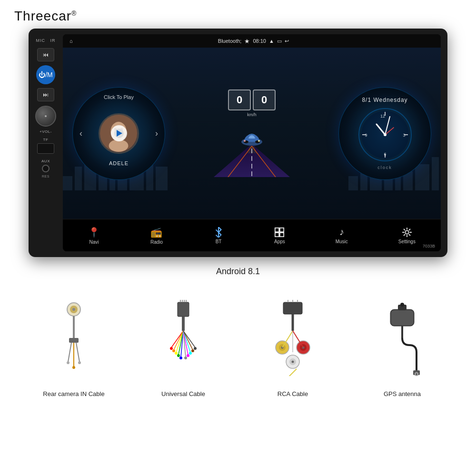  What do you see at coordinates (252, 133) in the screenshot?
I see `center-panel: 0 0 km/h` at bounding box center [252, 133].